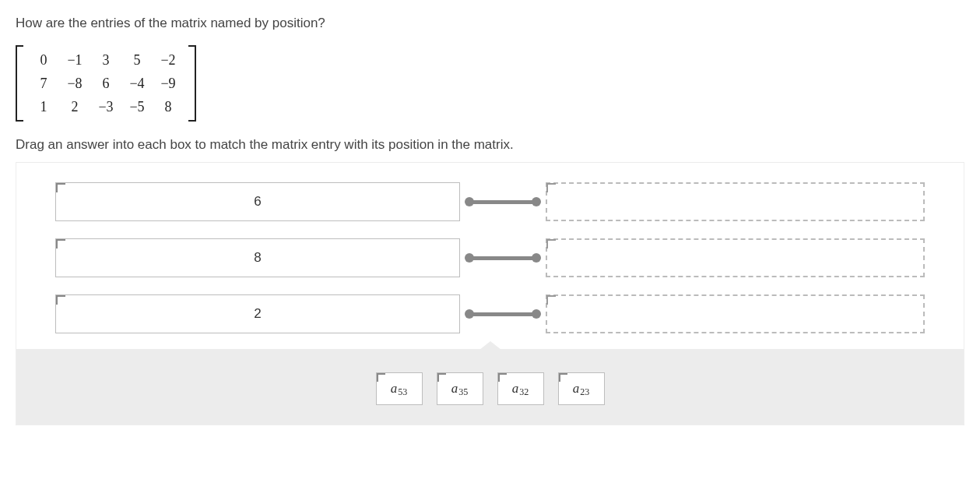 Image resolution: width=980 pixels, height=490 pixels. I want to click on matrix-row: 0 −1 3 5 −2, so click(106, 60).